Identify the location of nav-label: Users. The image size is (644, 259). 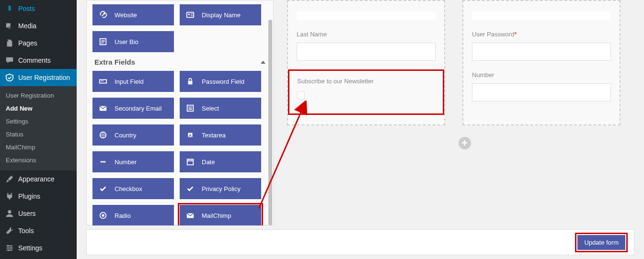
(27, 214).